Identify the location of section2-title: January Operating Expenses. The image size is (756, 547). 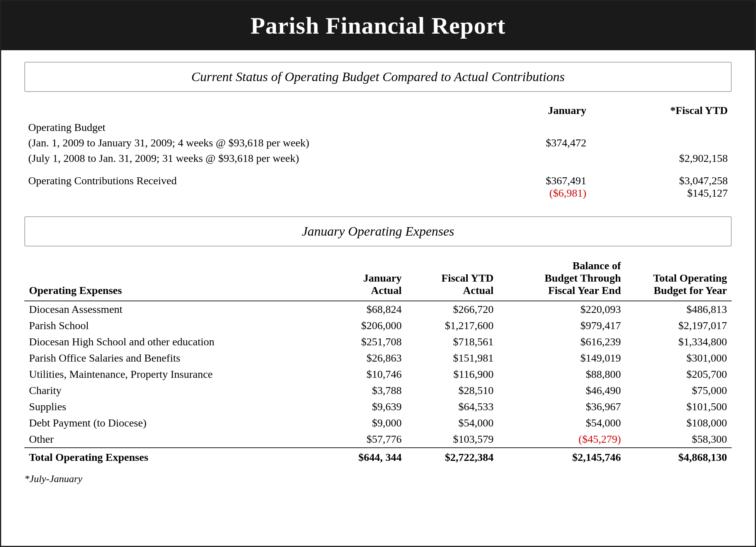
(378, 231).